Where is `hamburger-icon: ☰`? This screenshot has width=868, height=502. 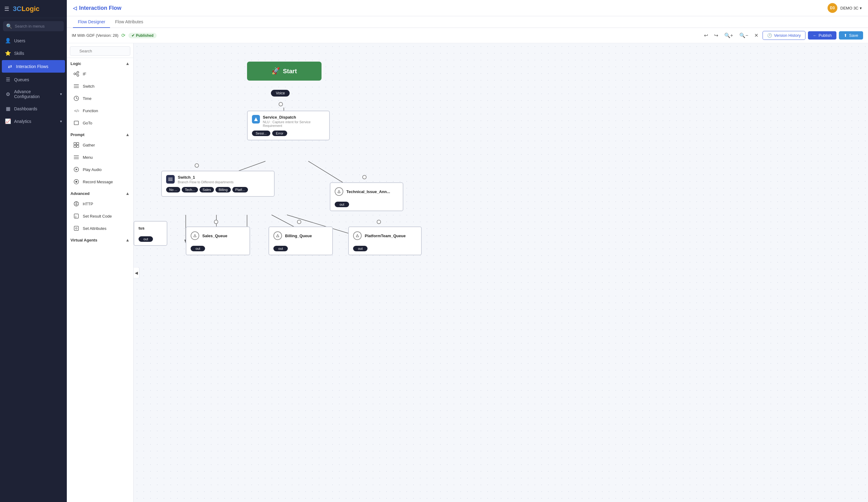
hamburger-icon: ☰ is located at coordinates (7, 9).